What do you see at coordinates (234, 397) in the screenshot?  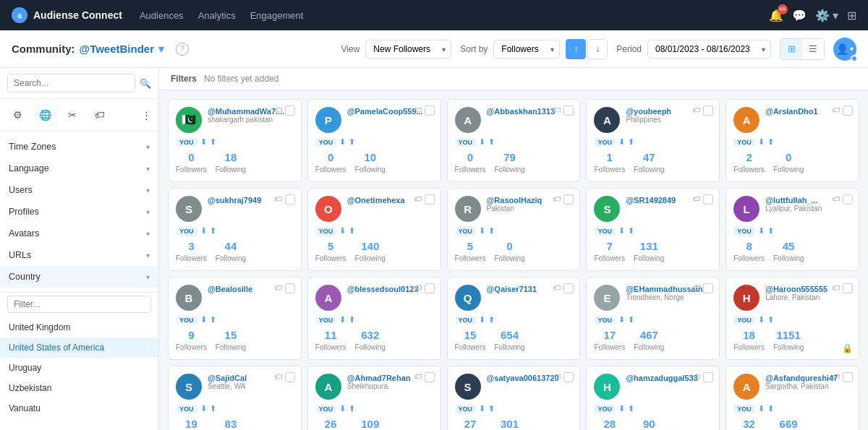 I see `user-card: 🏷 S @SajidCal Seattle, WA YOU ⬇ ⬆ 19 Fol…` at bounding box center [234, 397].